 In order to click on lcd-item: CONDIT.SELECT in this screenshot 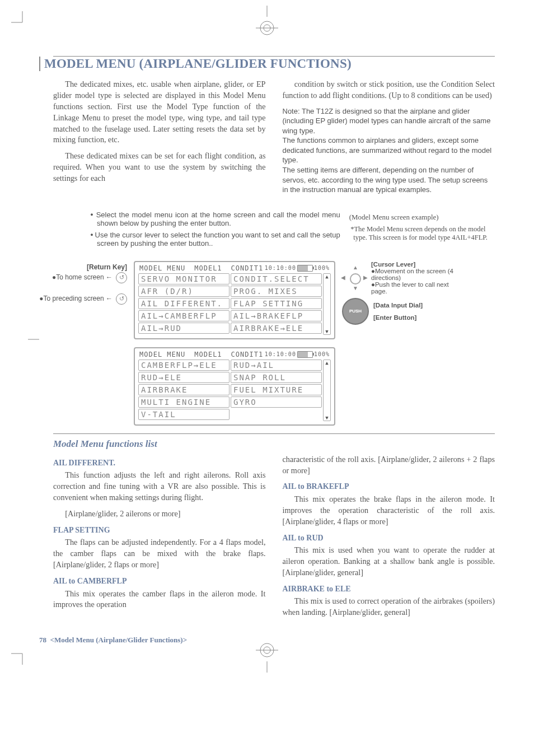, I will do `click(277, 279)`.